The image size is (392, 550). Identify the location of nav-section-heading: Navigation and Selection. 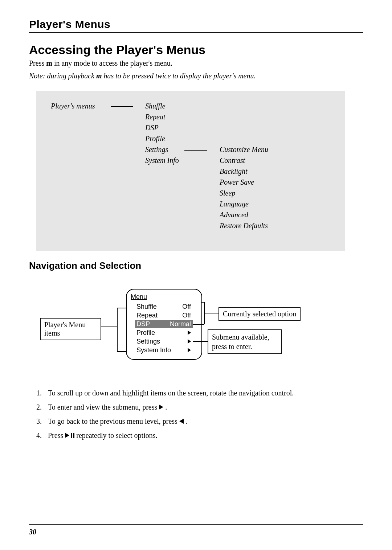
(196, 266).